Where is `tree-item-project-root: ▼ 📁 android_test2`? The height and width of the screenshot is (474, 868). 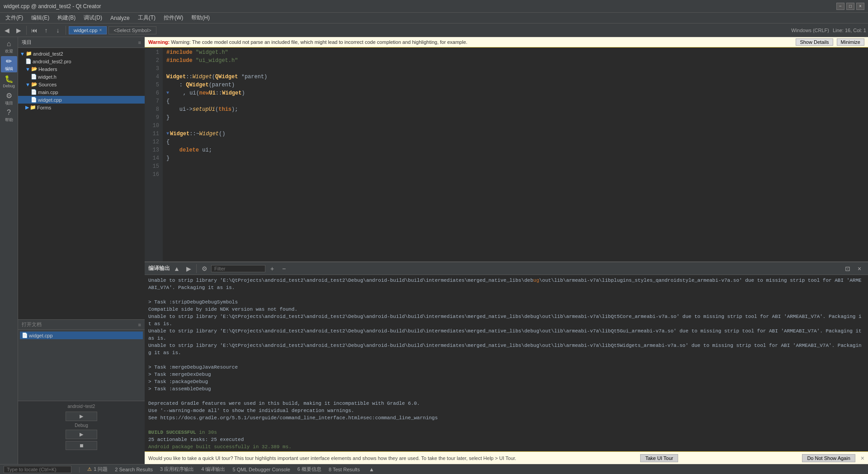
tree-item-project-root: ▼ 📁 android_test2 is located at coordinates (81, 53).